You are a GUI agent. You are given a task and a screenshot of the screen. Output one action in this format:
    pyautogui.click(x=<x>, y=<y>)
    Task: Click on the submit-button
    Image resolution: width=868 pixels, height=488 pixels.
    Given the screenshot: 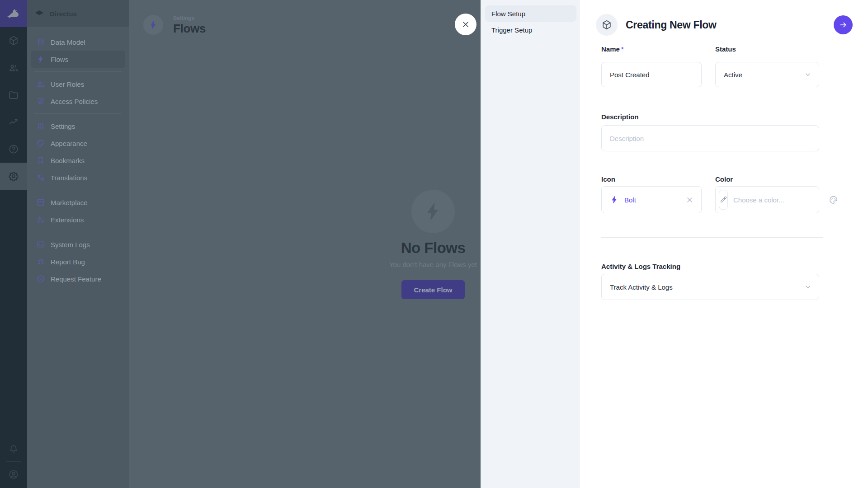 What is the action you would take?
    pyautogui.click(x=843, y=25)
    